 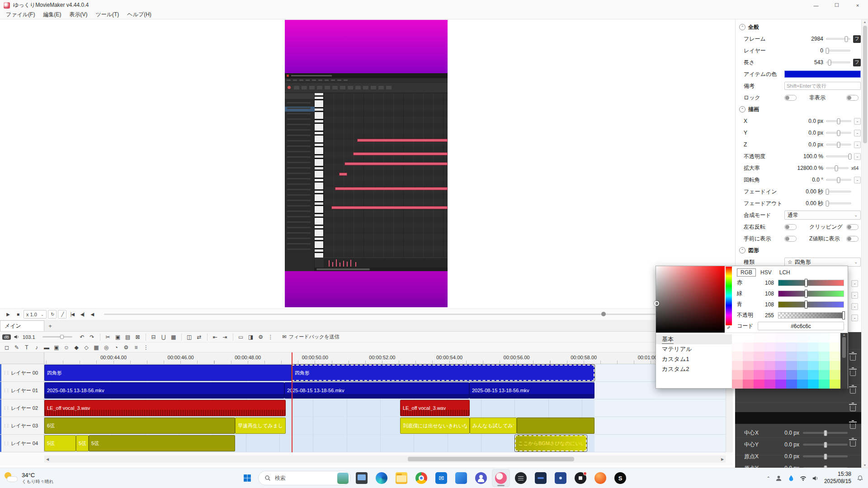 I want to click on text-item-icon: T, so click(x=27, y=347).